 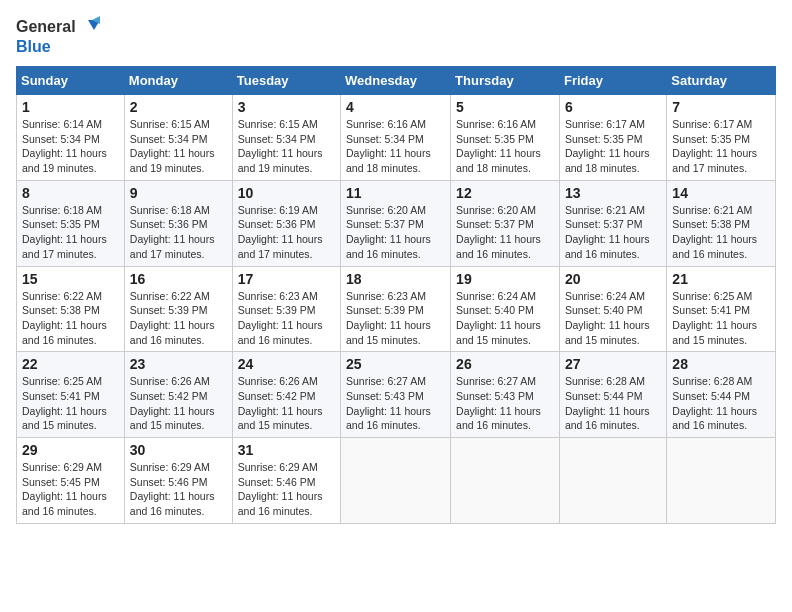 I want to click on calendar-day-cell: 16Sunrise: 6:22 AM Sunset: 5:39 PM Dayli…, so click(x=178, y=309).